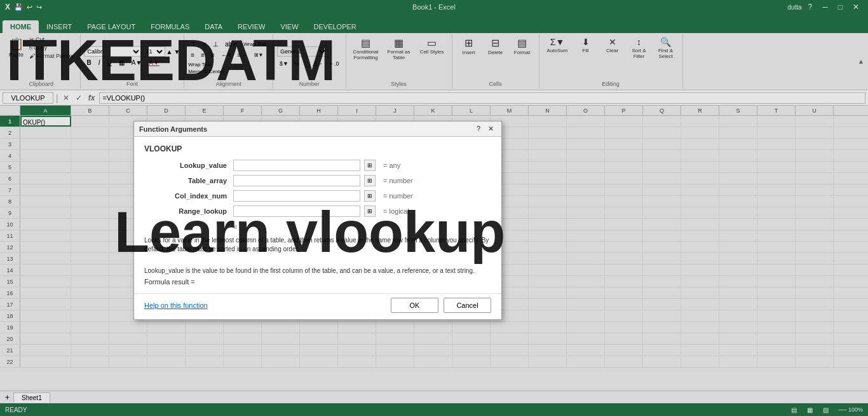  What do you see at coordinates (370, 196) in the screenshot?
I see `col-index-range-btn: ⊞` at bounding box center [370, 196].